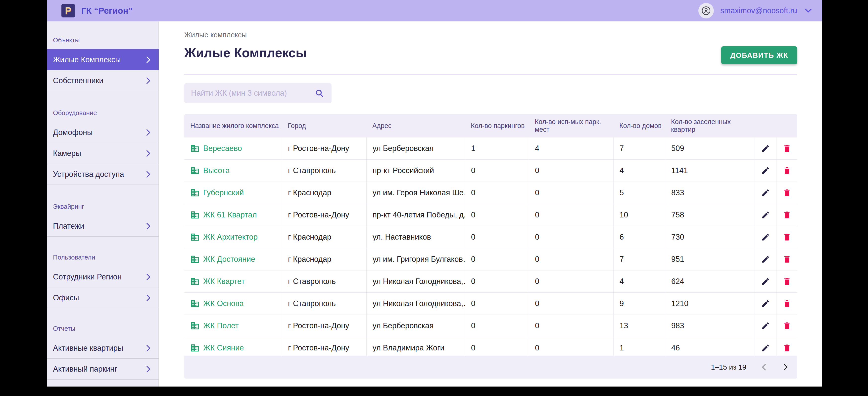  Describe the element at coordinates (491, 35) in the screenshot. I see `breadcrumb: Жилые комплексы` at that location.